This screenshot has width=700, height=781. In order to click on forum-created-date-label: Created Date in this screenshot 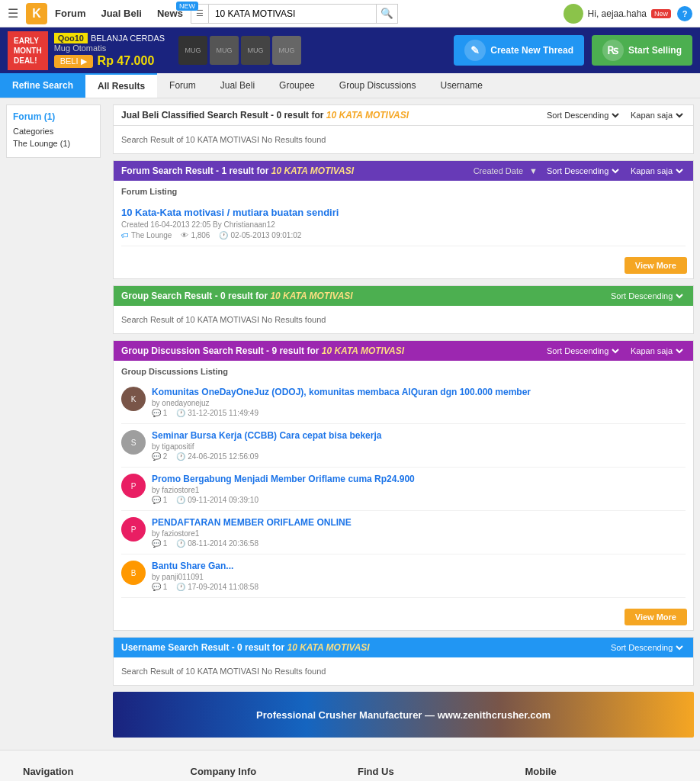, I will do `click(499, 171)`.